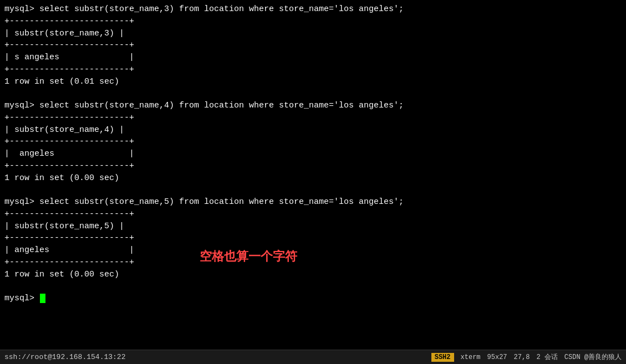  Describe the element at coordinates (593, 357) in the screenshot. I see `status-csdn: CSDN @善良的狼人` at that location.